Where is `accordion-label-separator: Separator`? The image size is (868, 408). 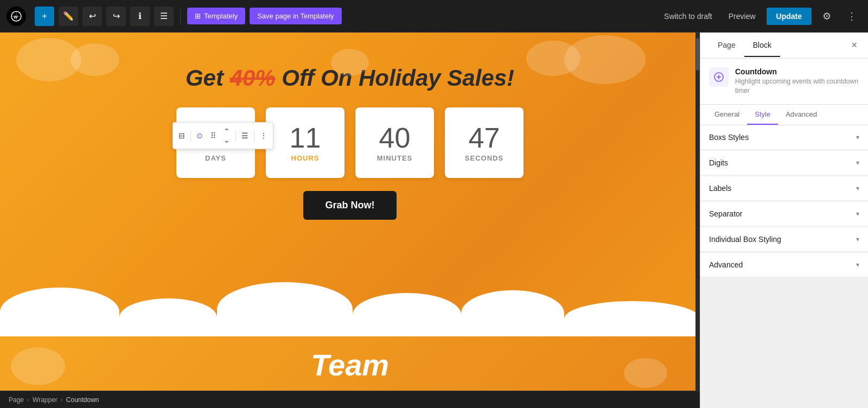
accordion-label-separator: Separator is located at coordinates (726, 214).